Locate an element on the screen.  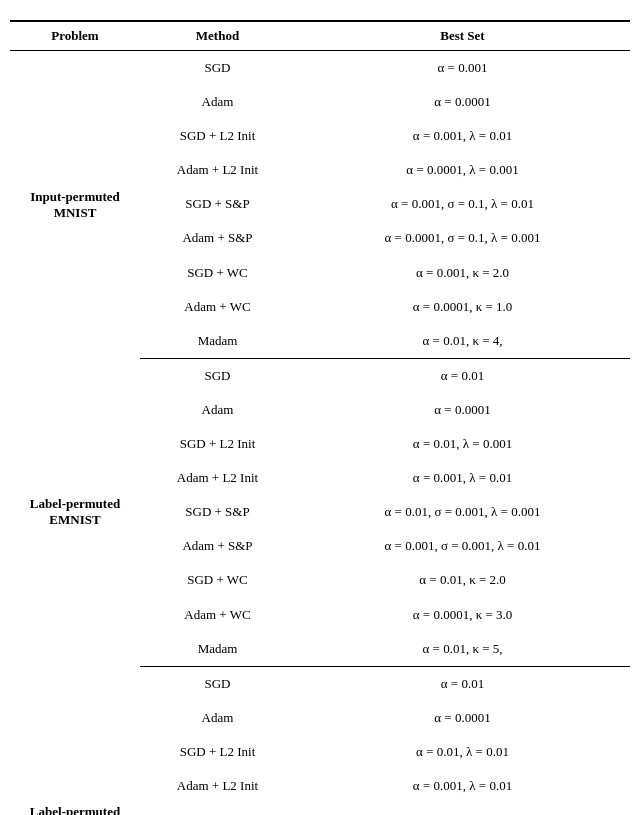
bestset-cell: α = 0.01, κ = 5, is located at coordinates (462, 650).